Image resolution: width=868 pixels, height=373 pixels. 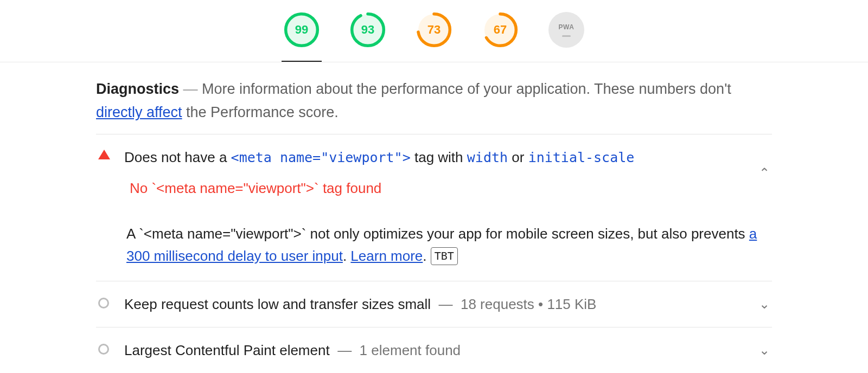 I want to click on active-tab-underline, so click(x=302, y=61).